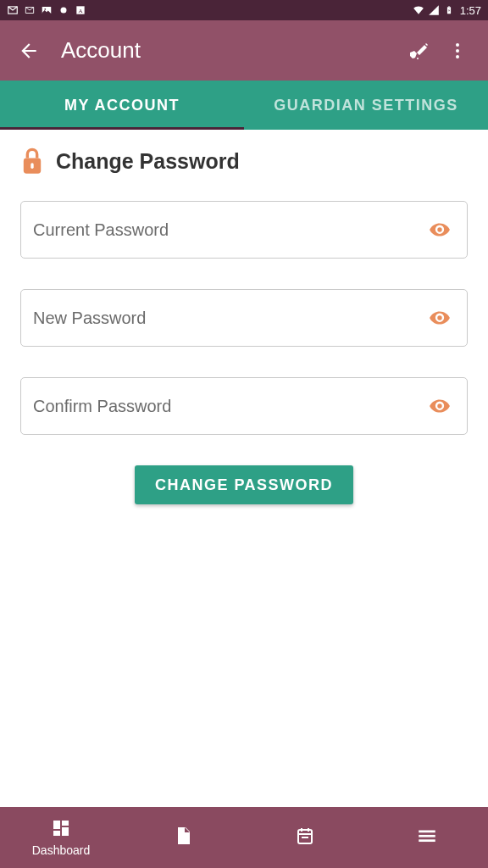 The width and height of the screenshot is (488, 868). Describe the element at coordinates (13, 10) in the screenshot. I see `mail-icon` at that location.